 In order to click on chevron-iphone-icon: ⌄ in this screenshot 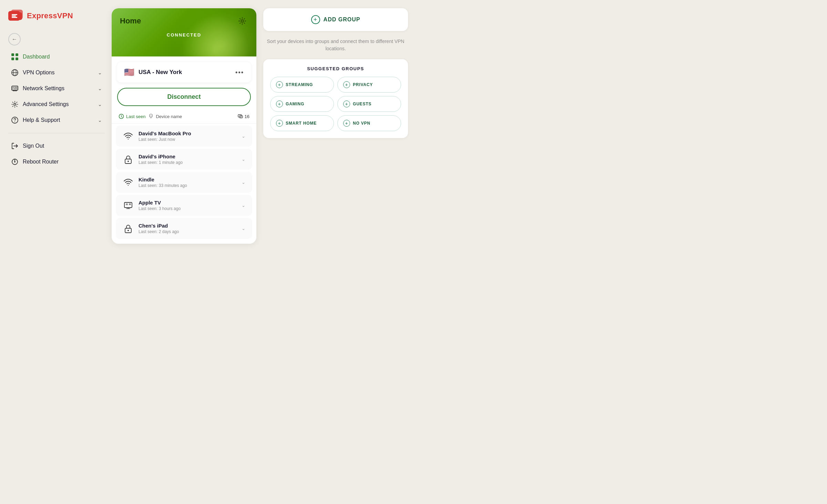, I will do `click(243, 159)`.